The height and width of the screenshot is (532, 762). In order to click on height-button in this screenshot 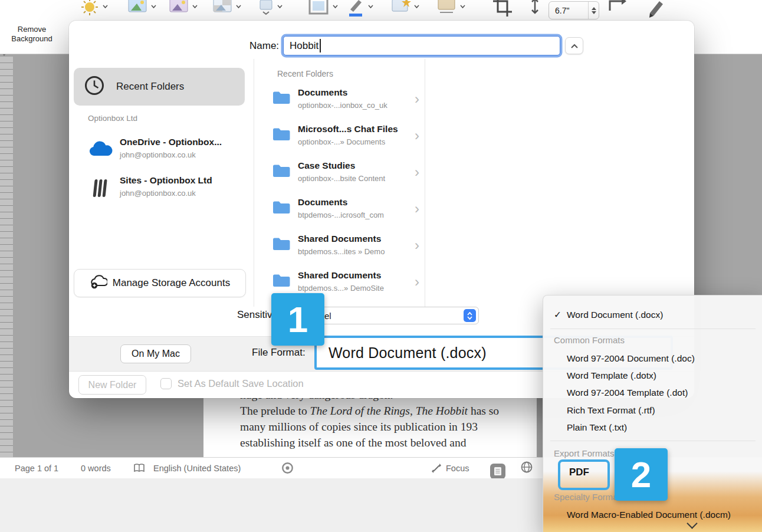, I will do `click(535, 9)`.